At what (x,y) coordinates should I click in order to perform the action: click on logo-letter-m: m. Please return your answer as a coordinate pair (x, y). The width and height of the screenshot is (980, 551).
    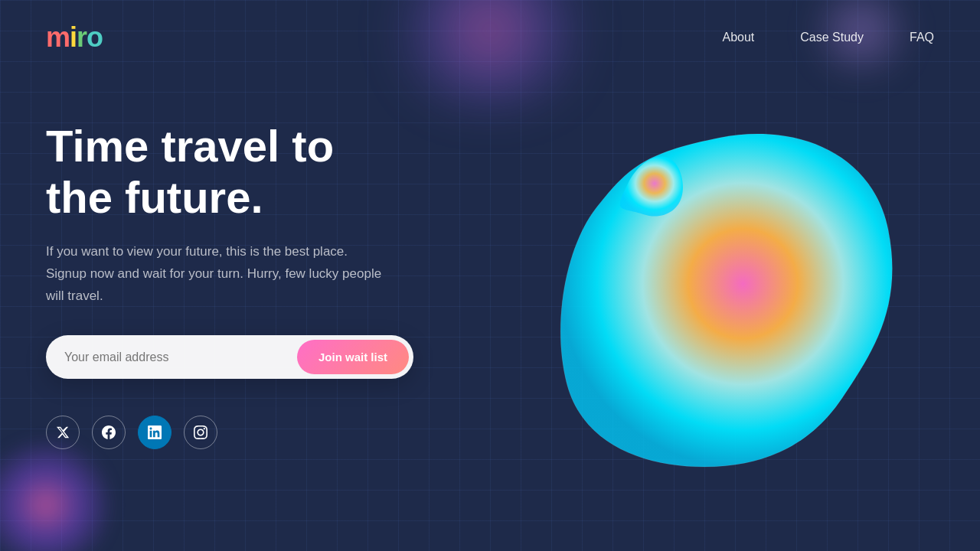
    Looking at the image, I should click on (58, 37).